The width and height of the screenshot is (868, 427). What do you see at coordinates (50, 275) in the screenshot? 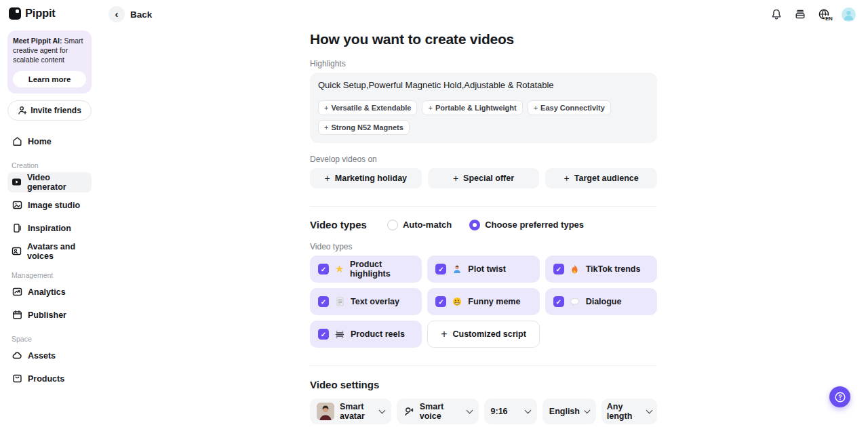
I see `section-label-management: Management` at bounding box center [50, 275].